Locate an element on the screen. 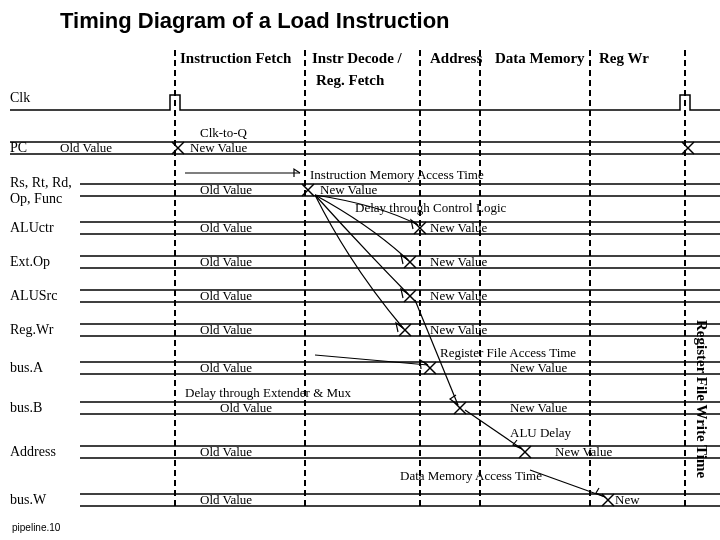 The width and height of the screenshot is (720, 540). extmux-label: Delay through Extender & Mux is located at coordinates (268, 393).